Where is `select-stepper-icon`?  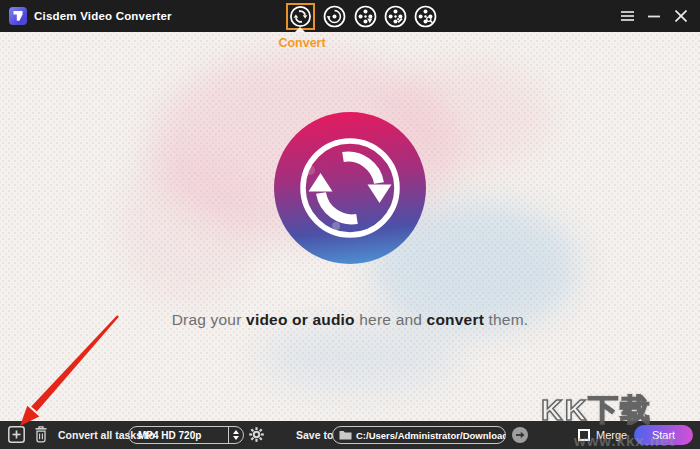 select-stepper-icon is located at coordinates (236, 435).